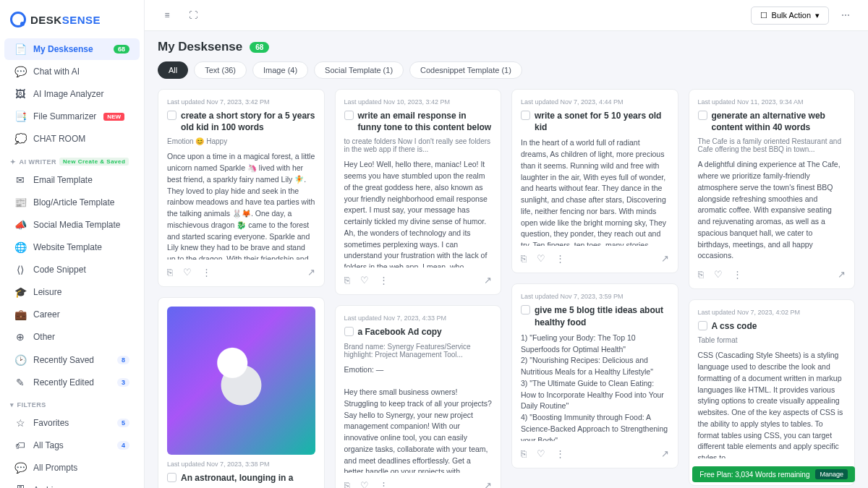 The height and width of the screenshot is (488, 868). Describe the element at coordinates (790, 16) in the screenshot. I see `bulk-action-button: ☐ Bulk Action ▾` at that location.